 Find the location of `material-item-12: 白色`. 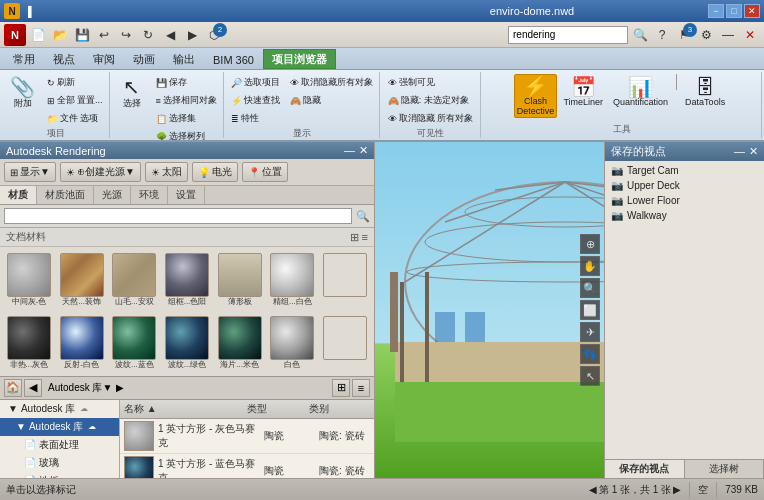

material-item-12: 白色 is located at coordinates (293, 343).